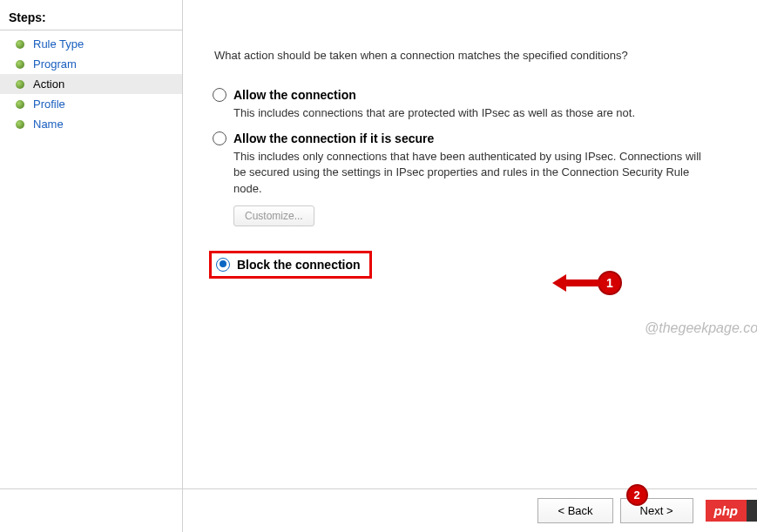 The height and width of the screenshot is (532, 757). Describe the element at coordinates (657, 510) in the screenshot. I see `next-button: 2 Next >` at that location.